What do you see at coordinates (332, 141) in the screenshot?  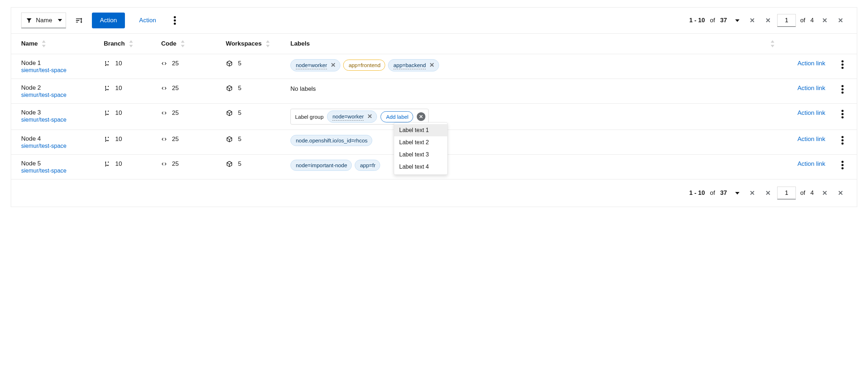 I see `label-chip-text: node.openshift.io/os_id=rhcos` at bounding box center [332, 141].